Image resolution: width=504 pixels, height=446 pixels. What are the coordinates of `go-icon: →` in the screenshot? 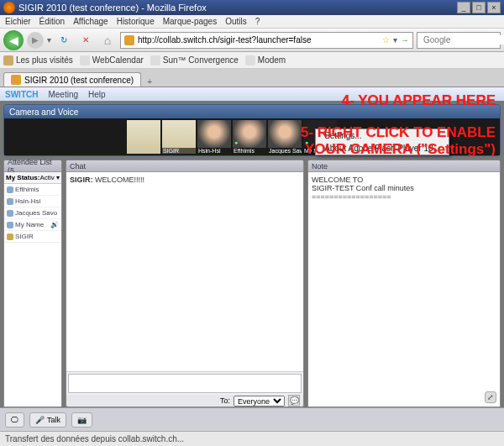 It's located at (405, 40).